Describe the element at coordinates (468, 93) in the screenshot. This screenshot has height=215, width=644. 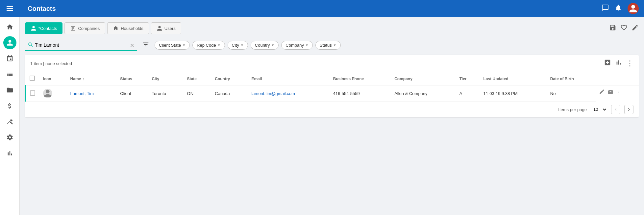
I see `row-tier-cell: A` at that location.